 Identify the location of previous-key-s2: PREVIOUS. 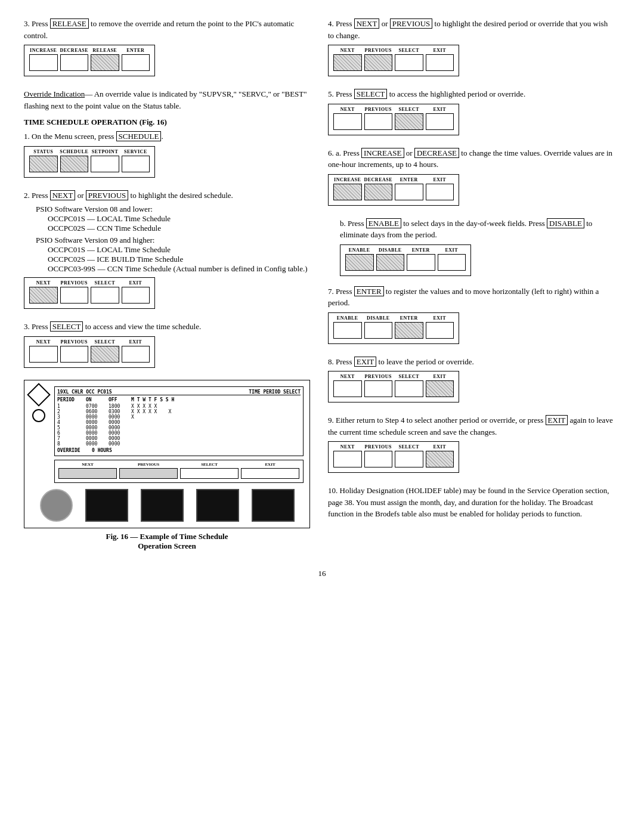
(107, 196).